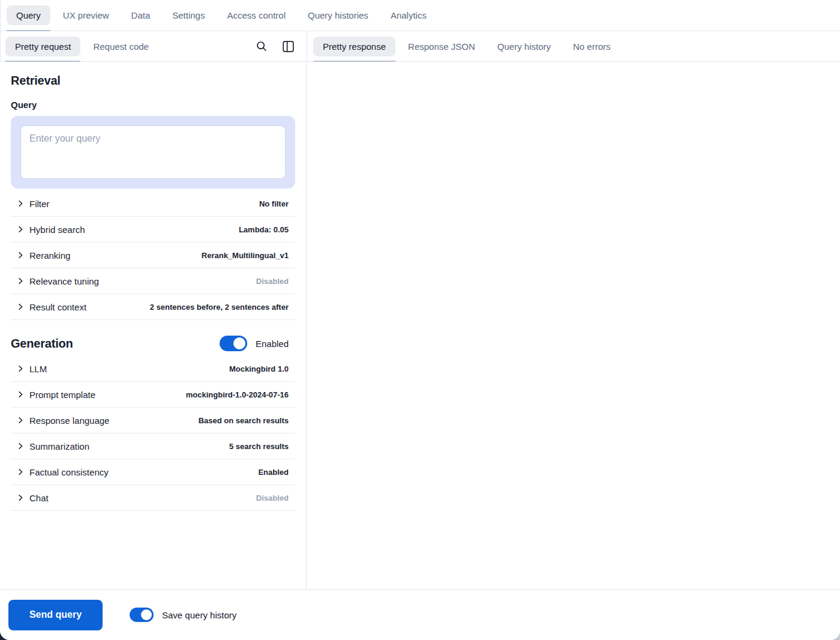 The height and width of the screenshot is (640, 840). What do you see at coordinates (86, 16) in the screenshot?
I see `tab-ux-preview-label: UX preview` at bounding box center [86, 16].